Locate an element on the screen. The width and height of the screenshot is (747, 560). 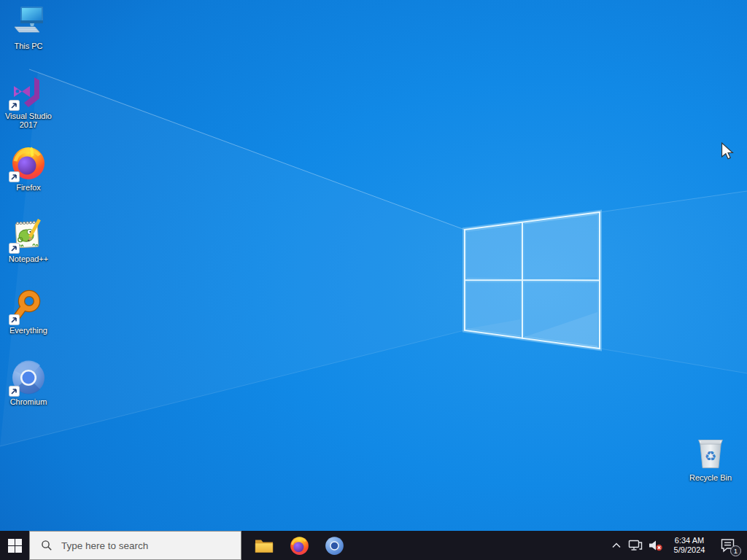
windows-start-icon is located at coordinates (15, 545).